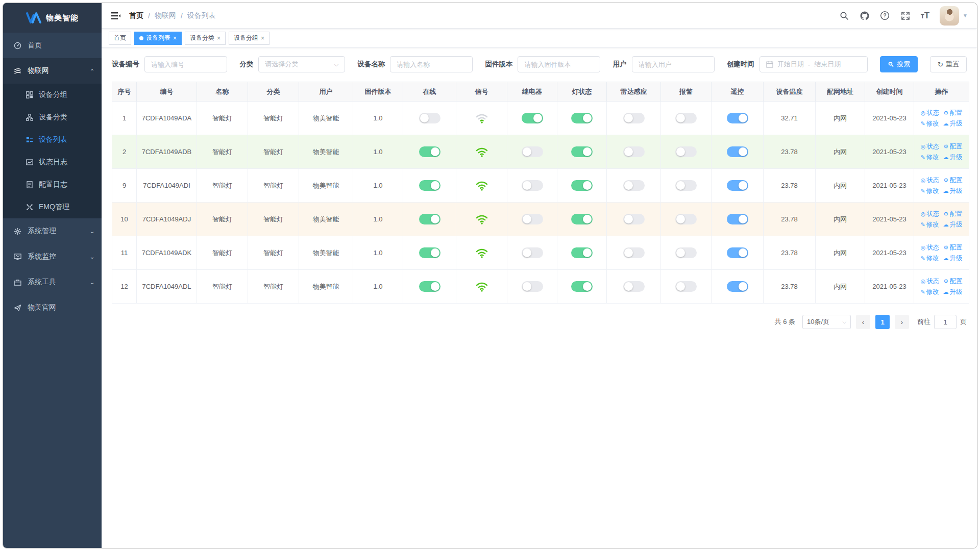  Describe the element at coordinates (945, 322) in the screenshot. I see `goto-page-input` at that location.